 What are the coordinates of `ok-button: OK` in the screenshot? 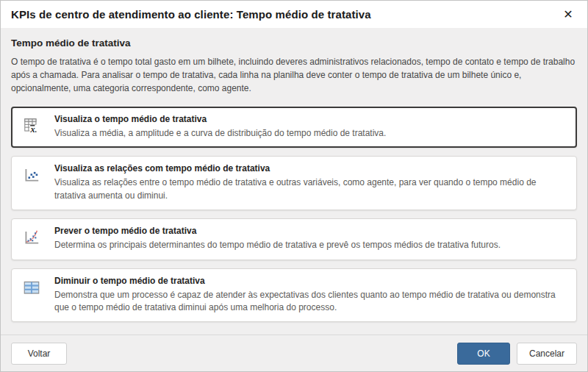 It's located at (484, 354).